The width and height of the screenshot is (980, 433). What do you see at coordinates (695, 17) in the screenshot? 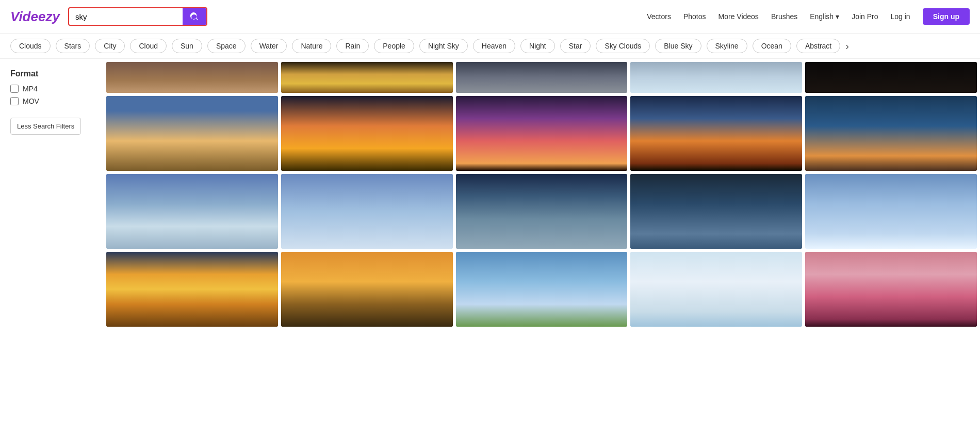
I see `nav-photos: Photos` at bounding box center [695, 17].